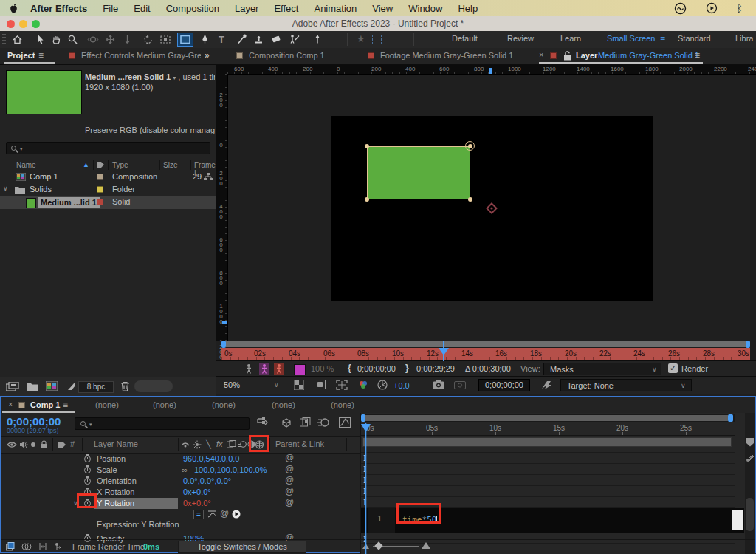 This screenshot has width=756, height=554. What do you see at coordinates (426, 545) in the screenshot?
I see `zoom-in-mountain-icon` at bounding box center [426, 545].